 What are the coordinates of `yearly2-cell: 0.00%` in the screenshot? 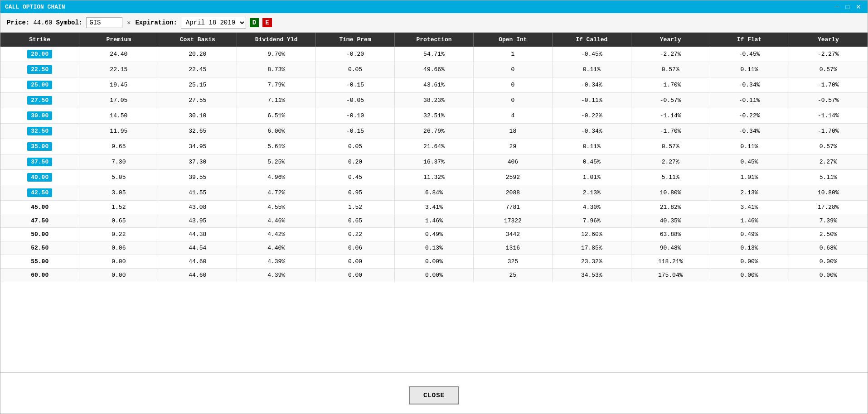 It's located at (828, 275).